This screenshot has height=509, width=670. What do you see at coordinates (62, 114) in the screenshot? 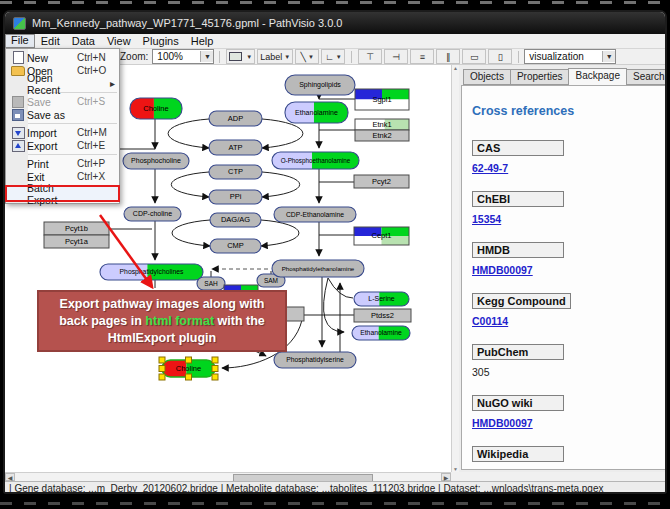
I see `file-menu-item-save-as: Save as` at bounding box center [62, 114].